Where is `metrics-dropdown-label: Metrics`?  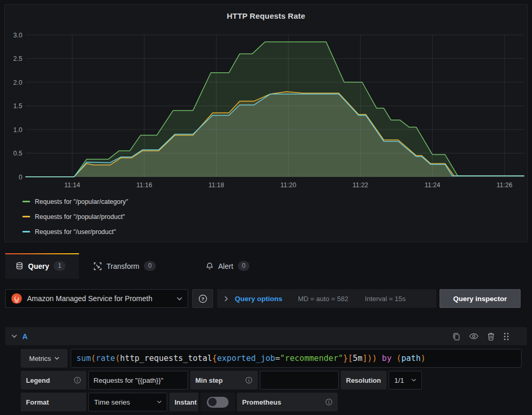 metrics-dropdown-label: Metrics is located at coordinates (40, 359).